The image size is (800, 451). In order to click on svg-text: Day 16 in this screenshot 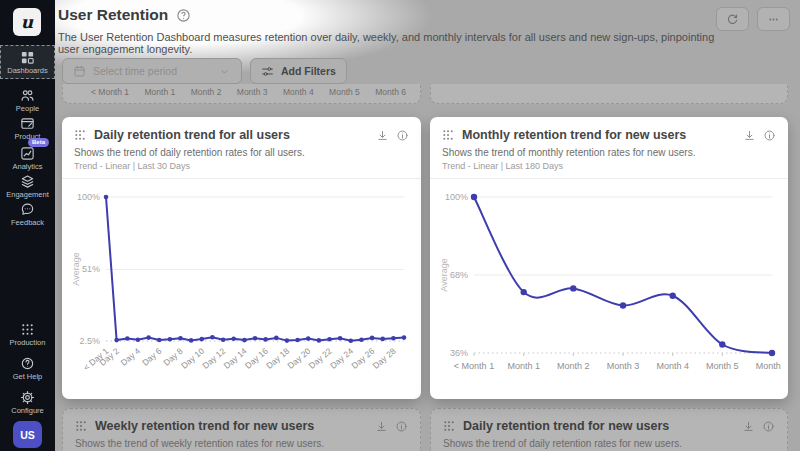, I will do `click(256, 358)`.